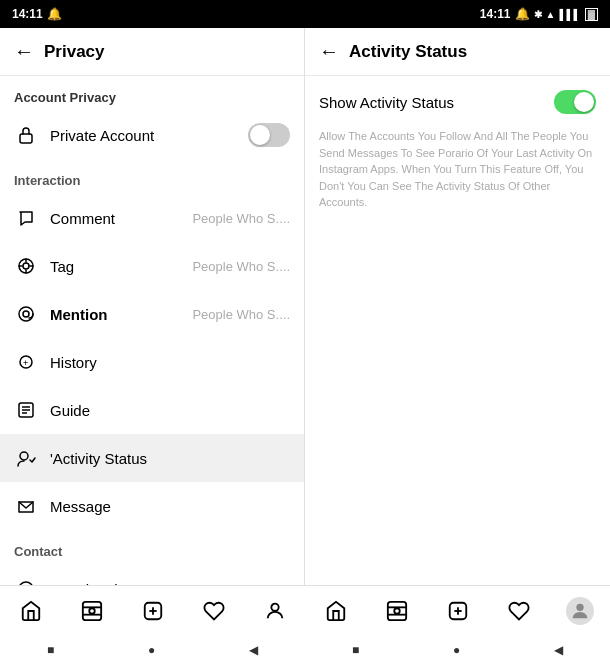  What do you see at coordinates (170, 506) in the screenshot?
I see `message-label: Message` at bounding box center [170, 506].